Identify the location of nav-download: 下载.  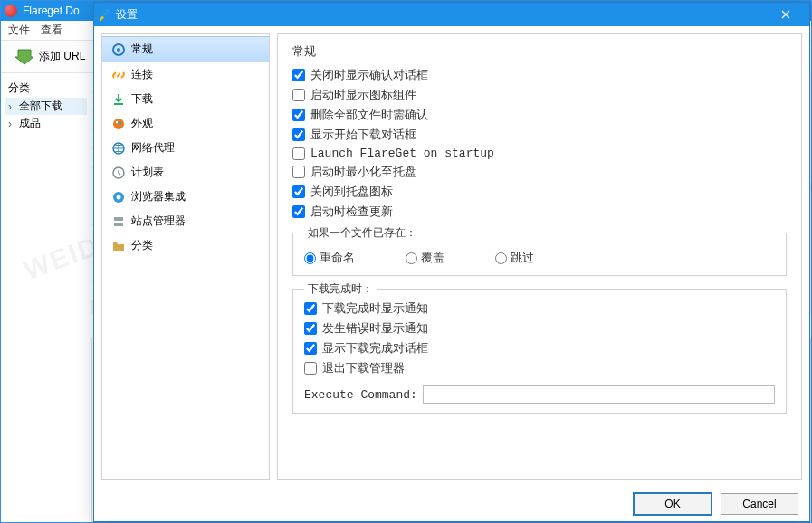
(186, 100).